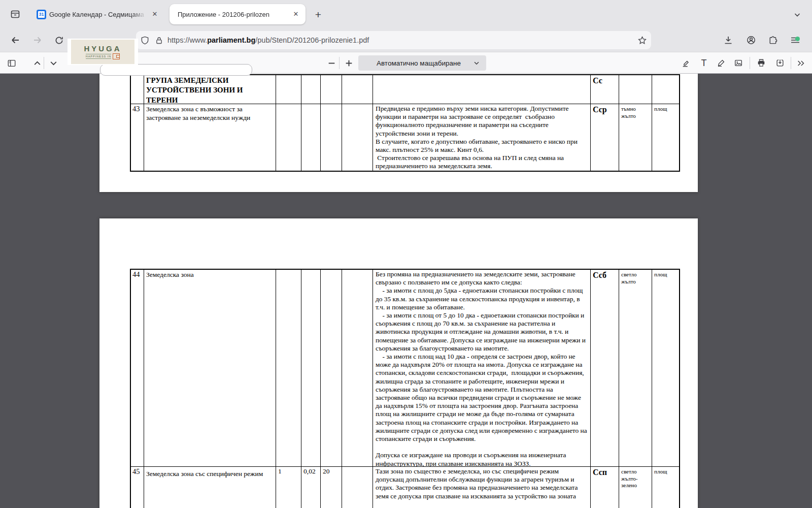 The height and width of the screenshot is (508, 812). I want to click on highlight-tool-button, so click(686, 63).